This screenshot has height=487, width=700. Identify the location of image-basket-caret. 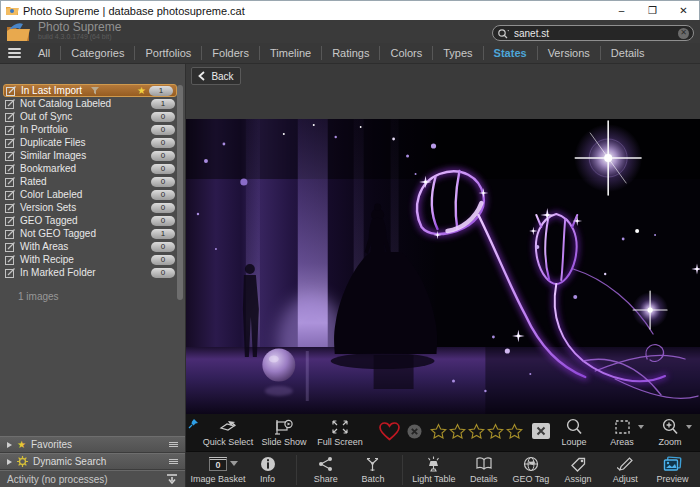
(234, 464).